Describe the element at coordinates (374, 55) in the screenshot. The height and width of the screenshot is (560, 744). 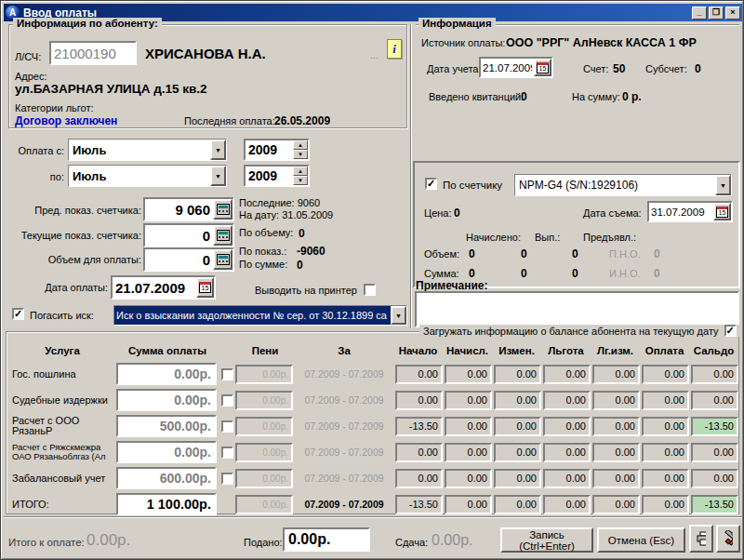
I see `dots-text: ...` at that location.